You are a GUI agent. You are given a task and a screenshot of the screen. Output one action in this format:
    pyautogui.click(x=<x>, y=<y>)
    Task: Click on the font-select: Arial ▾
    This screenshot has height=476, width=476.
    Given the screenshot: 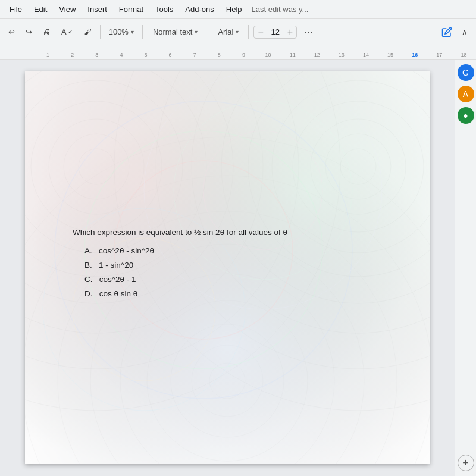 What is the action you would take?
    pyautogui.click(x=228, y=32)
    